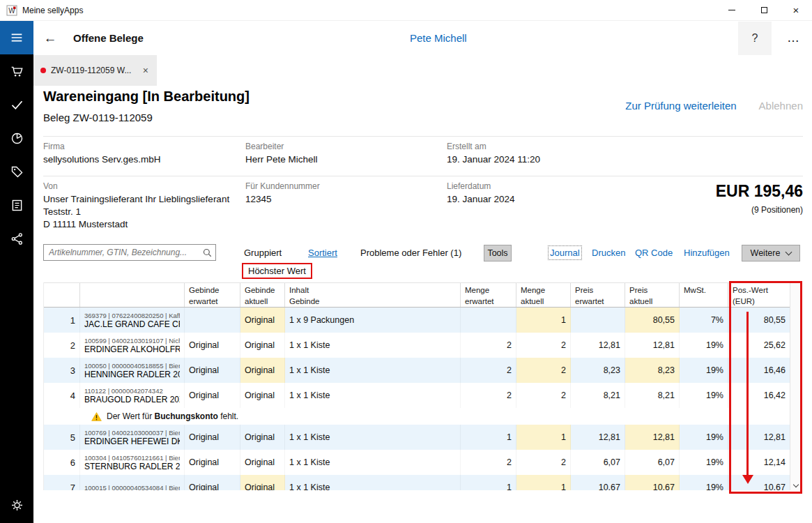 The height and width of the screenshot is (523, 812). Describe the element at coordinates (17, 505) in the screenshot. I see `sidebar-item-settings` at that location.